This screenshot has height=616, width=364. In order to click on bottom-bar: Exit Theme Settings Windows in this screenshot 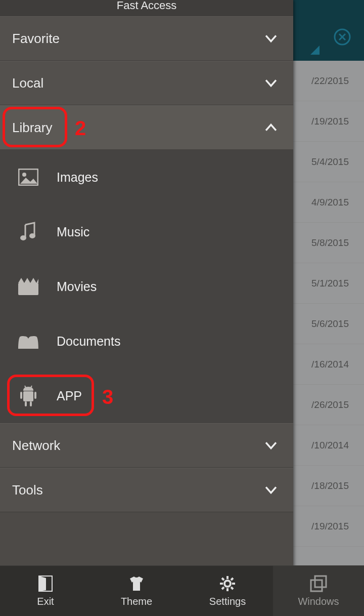, I will do `click(182, 591)`.